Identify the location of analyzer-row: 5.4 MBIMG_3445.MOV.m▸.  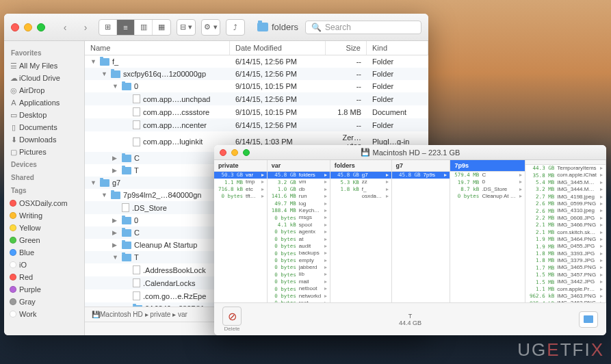
(565, 183).